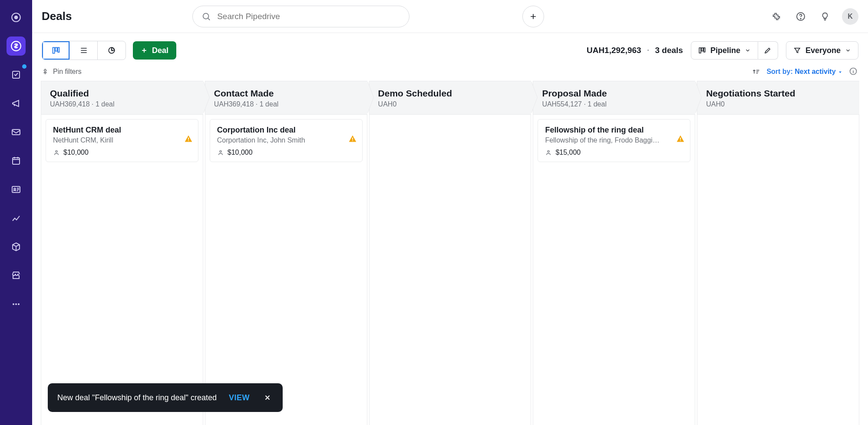 This screenshot has height=425, width=868. What do you see at coordinates (779, 71) in the screenshot?
I see `sort-prefix: Sort by:` at bounding box center [779, 71].